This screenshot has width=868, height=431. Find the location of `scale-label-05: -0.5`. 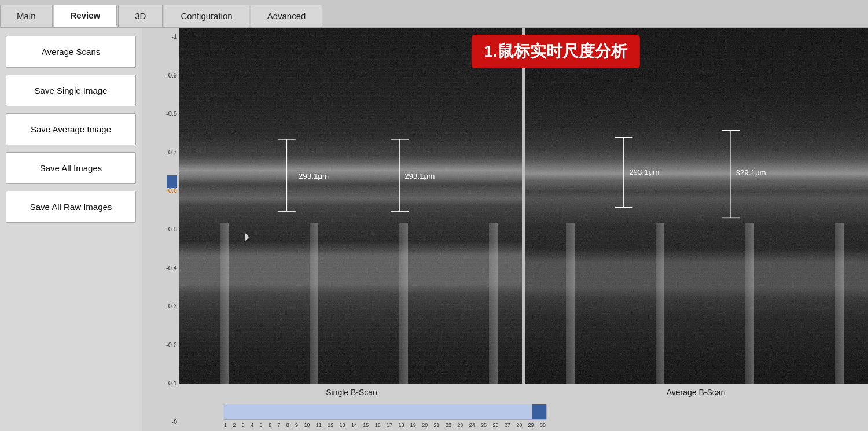

scale-label-05: -0.5 is located at coordinates (171, 229).